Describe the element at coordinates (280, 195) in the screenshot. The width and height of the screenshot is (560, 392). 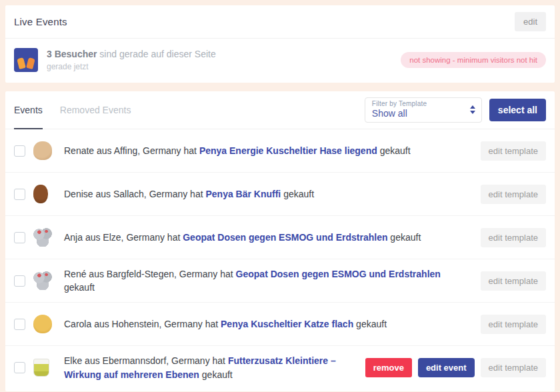
I see `event-row: Denise aus Sallach, Germany hat Penya Bä…` at that location.